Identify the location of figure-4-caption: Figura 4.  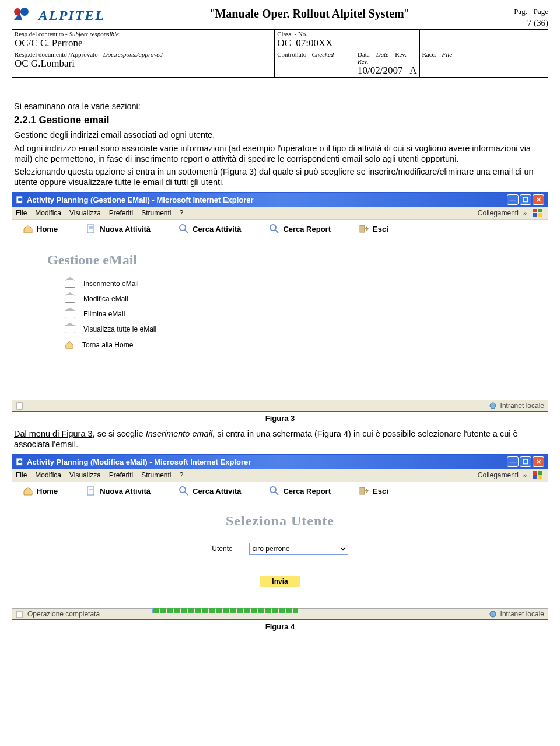
(280, 627).